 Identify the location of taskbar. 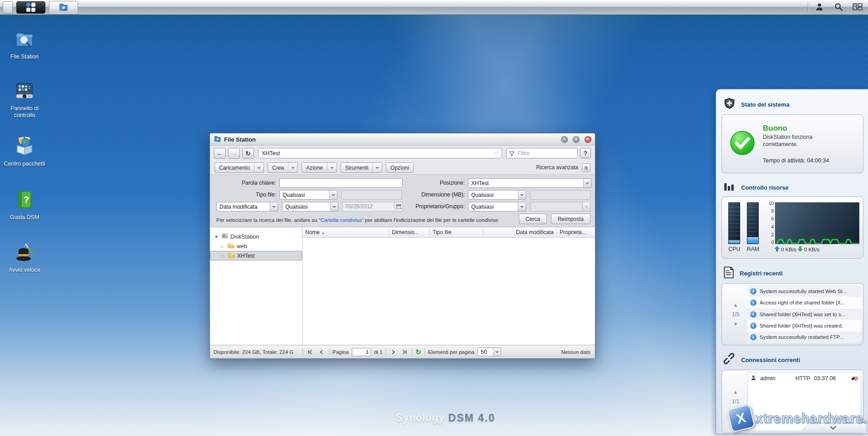
(434, 7).